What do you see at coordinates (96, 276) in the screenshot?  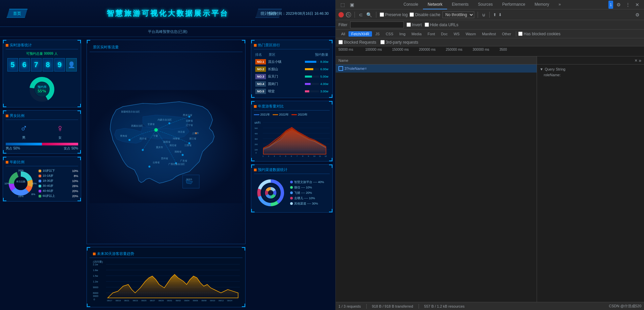 I see `svg-text: 1.5w` at bounding box center [96, 276].